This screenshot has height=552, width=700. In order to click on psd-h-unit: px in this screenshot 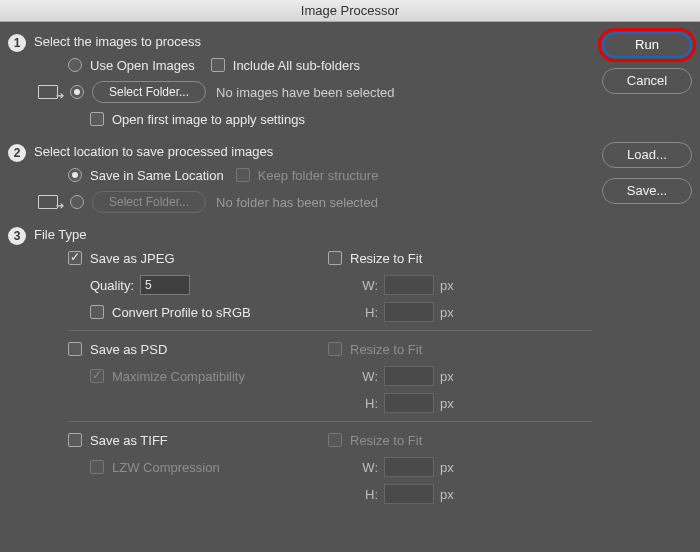, I will do `click(447, 404)`.